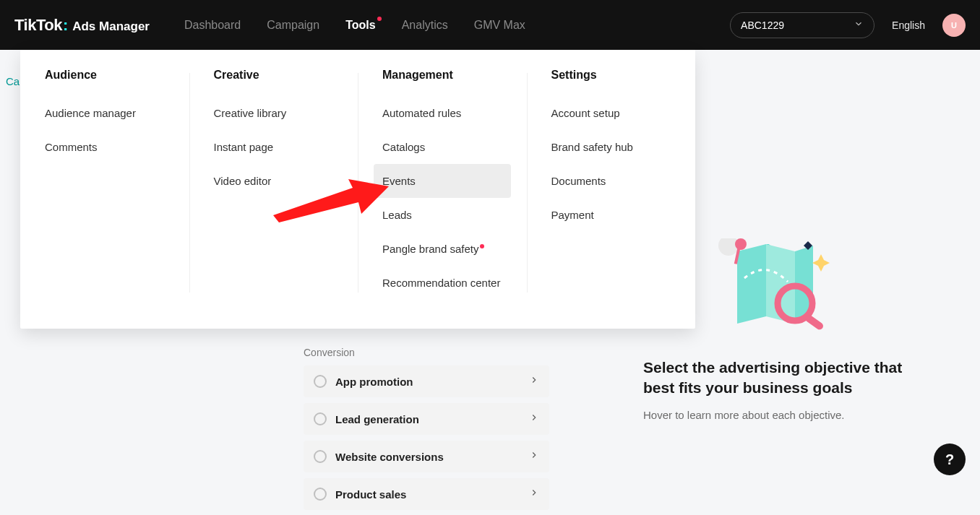 Image resolution: width=980 pixels, height=515 pixels. I want to click on nav-dashboard: Dashboard, so click(212, 25).